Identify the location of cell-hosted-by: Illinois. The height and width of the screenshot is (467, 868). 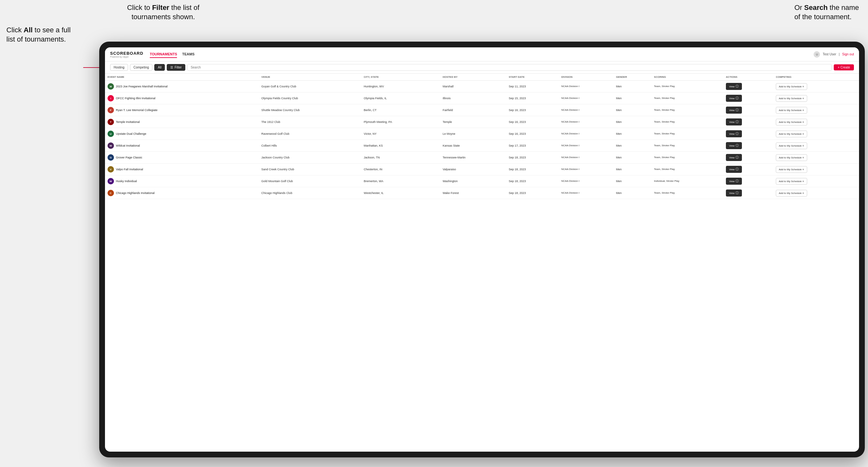
(473, 98).